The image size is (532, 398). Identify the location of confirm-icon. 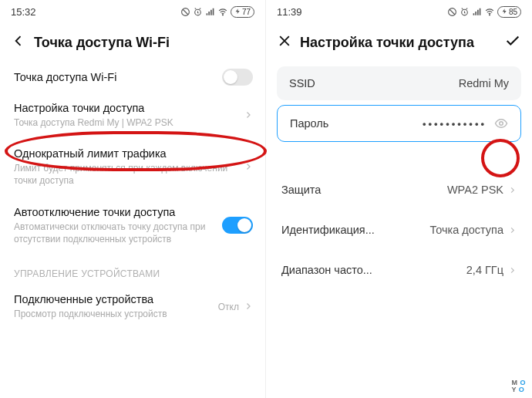
(513, 42).